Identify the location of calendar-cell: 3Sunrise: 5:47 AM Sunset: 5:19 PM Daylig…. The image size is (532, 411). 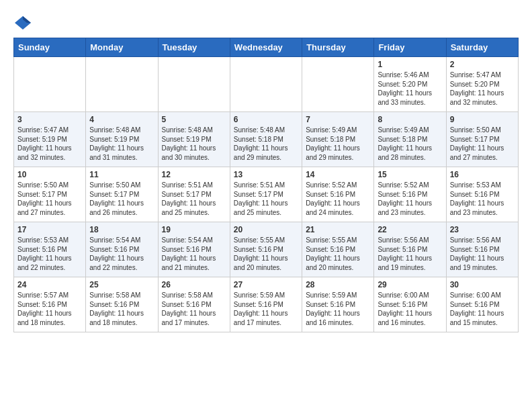
(50, 140).